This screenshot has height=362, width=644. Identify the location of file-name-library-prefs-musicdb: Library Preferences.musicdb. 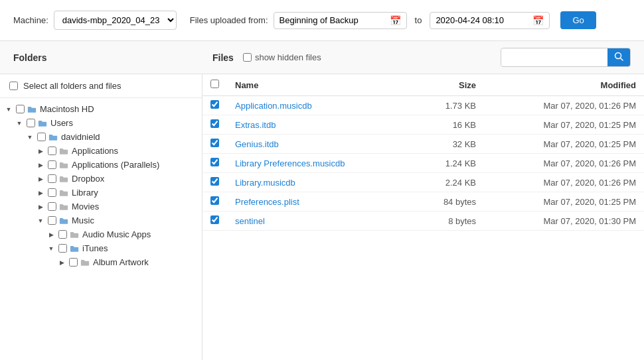
(289, 163).